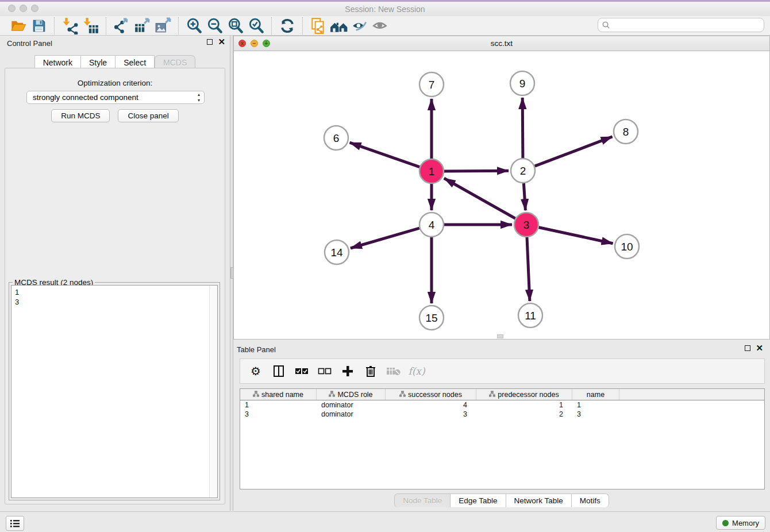 This screenshot has height=532, width=770. Describe the element at coordinates (115, 43) in the screenshot. I see `control-panel-header: Control Panel ✕` at that location.